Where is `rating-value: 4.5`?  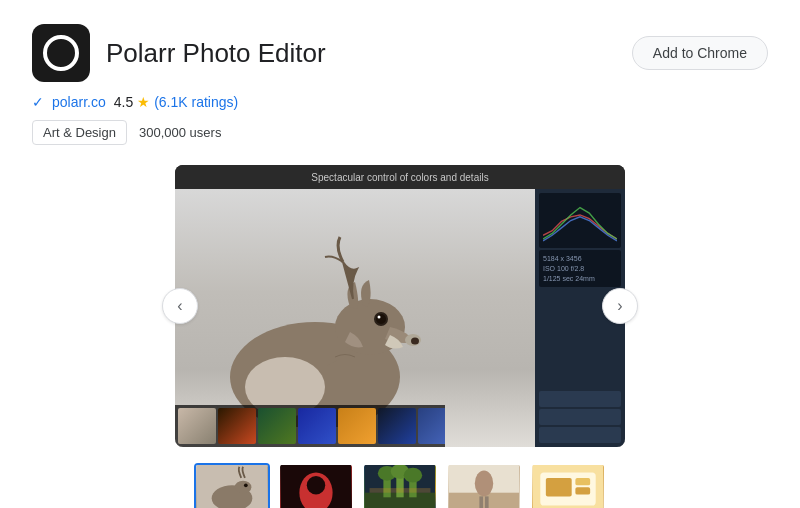
rating-value: 4.5 is located at coordinates (124, 102).